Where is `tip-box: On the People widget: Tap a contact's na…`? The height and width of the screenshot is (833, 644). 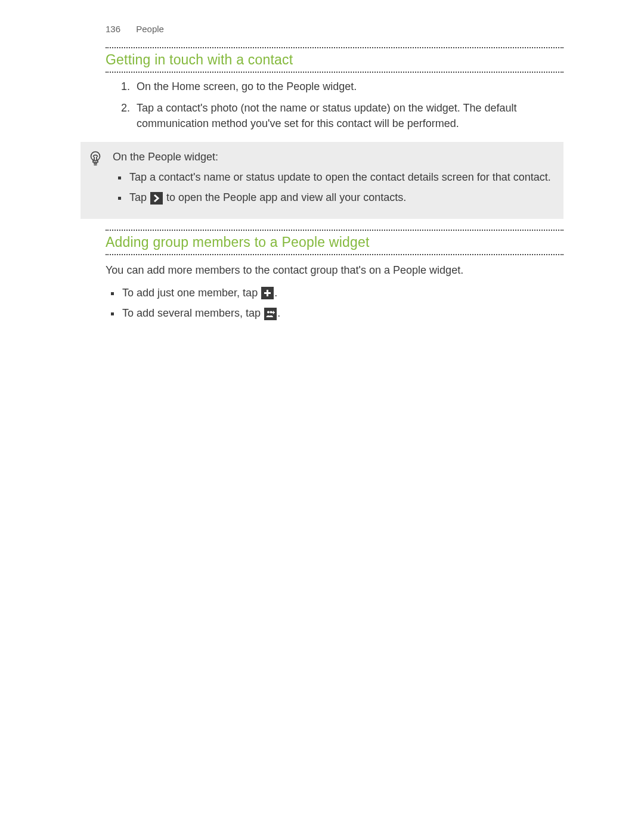 tip-box: On the People widget: Tap a contact's na… is located at coordinates (322, 180).